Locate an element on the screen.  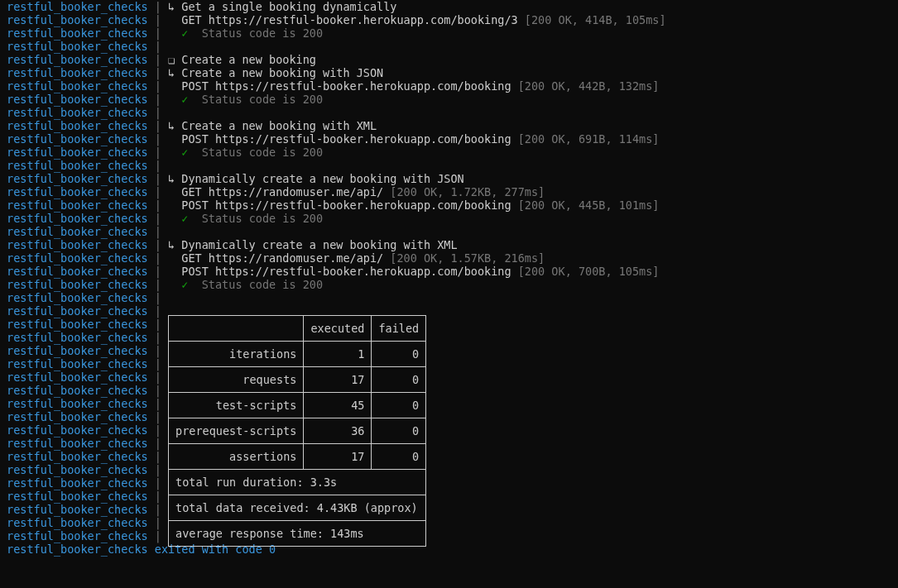
response-stats: [200 OK, 1.57KB, 216ms] is located at coordinates (467, 258).